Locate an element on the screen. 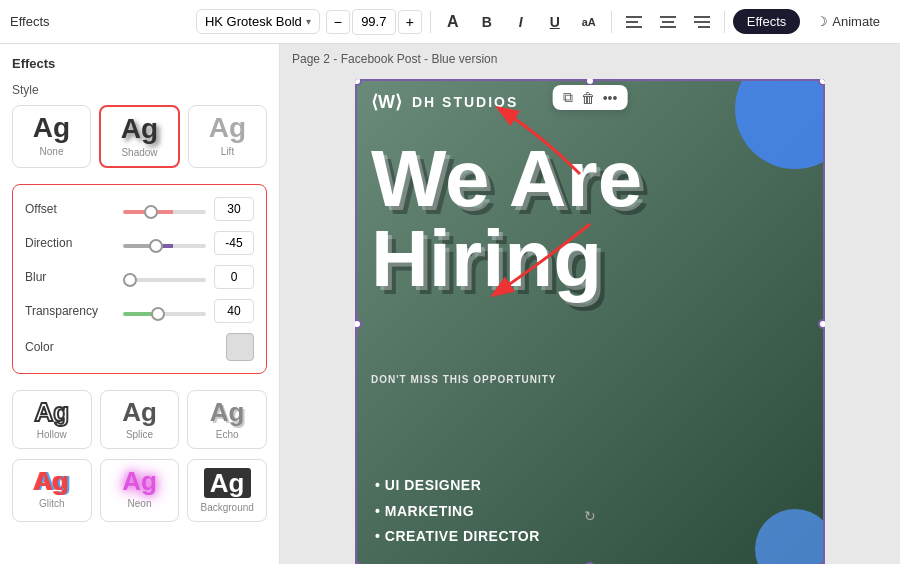 This screenshot has height=564, width=900. style-option-lift: Ag Lift is located at coordinates (228, 136).